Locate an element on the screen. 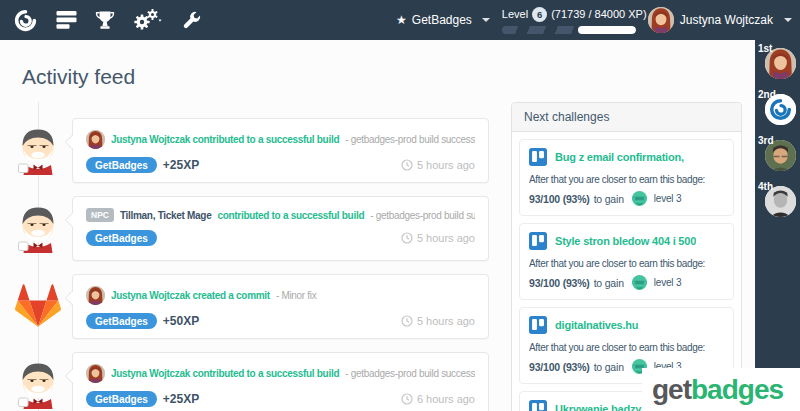  navbar-right: ★ GetBadges Level 6 (71739 / 84000 XP) J… is located at coordinates (598, 20).